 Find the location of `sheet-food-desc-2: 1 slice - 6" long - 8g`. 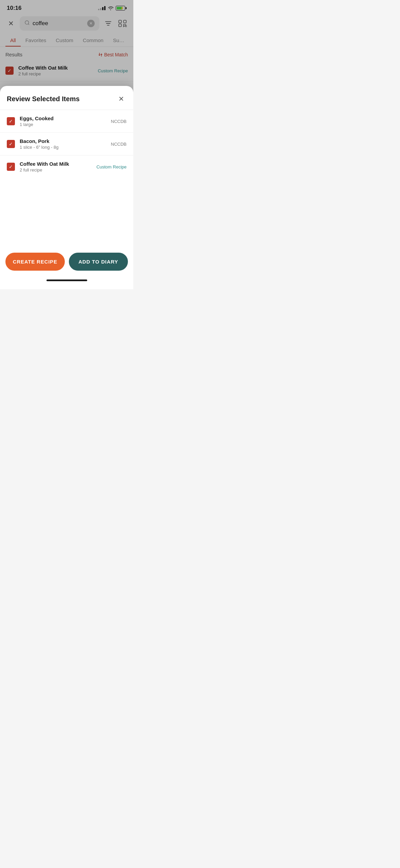

sheet-food-desc-2: 1 slice - 6" long - 8g is located at coordinates (63, 147).